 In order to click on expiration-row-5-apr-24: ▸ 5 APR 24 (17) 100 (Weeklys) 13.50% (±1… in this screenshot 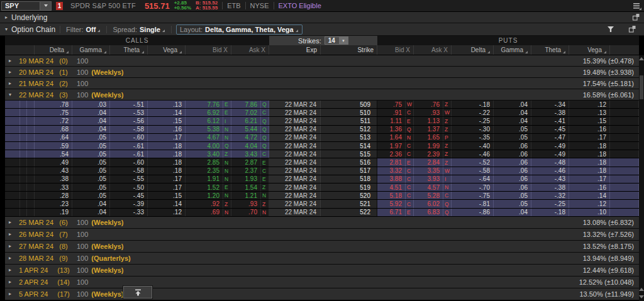, I will do `click(322, 294)`.